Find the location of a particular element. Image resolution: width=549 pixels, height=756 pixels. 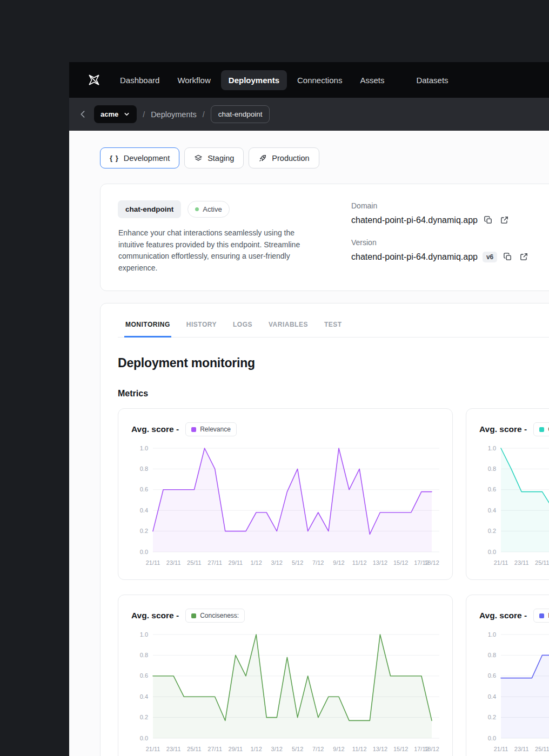

legend-chip: C is located at coordinates (541, 429).